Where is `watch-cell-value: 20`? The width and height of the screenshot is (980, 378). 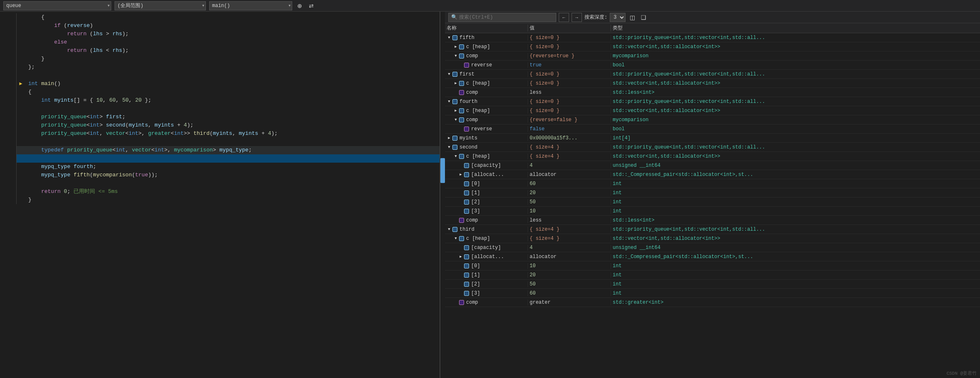 watch-cell-value: 20 is located at coordinates (569, 193).